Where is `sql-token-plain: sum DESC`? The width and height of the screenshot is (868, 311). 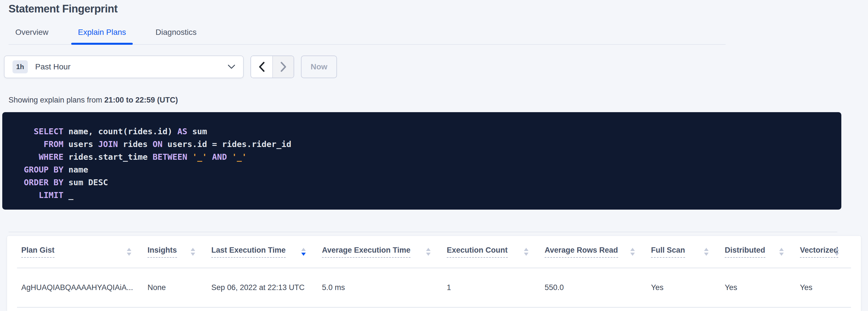 sql-token-plain: sum DESC is located at coordinates (86, 182).